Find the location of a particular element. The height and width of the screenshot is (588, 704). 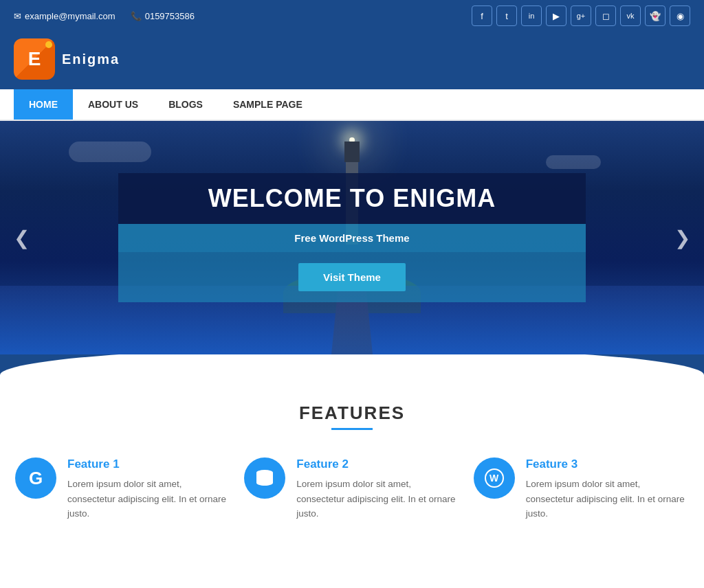

whatsapp-icon: ◉ is located at coordinates (680, 16).